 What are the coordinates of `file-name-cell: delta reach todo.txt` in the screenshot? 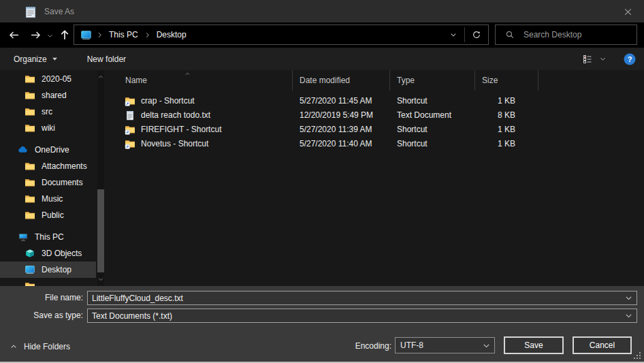 It's located at (203, 115).